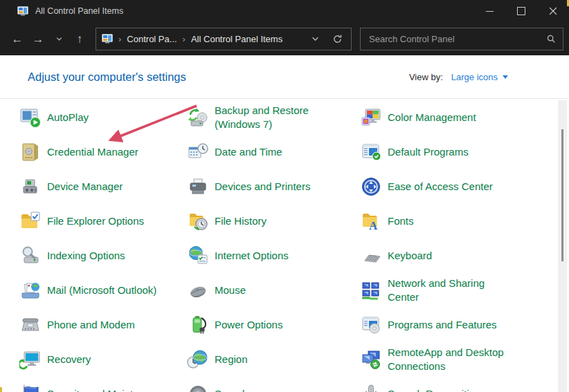 This screenshot has width=569, height=392. What do you see at coordinates (371, 187) in the screenshot?
I see `ease-of-access-center-icon` at bounding box center [371, 187].